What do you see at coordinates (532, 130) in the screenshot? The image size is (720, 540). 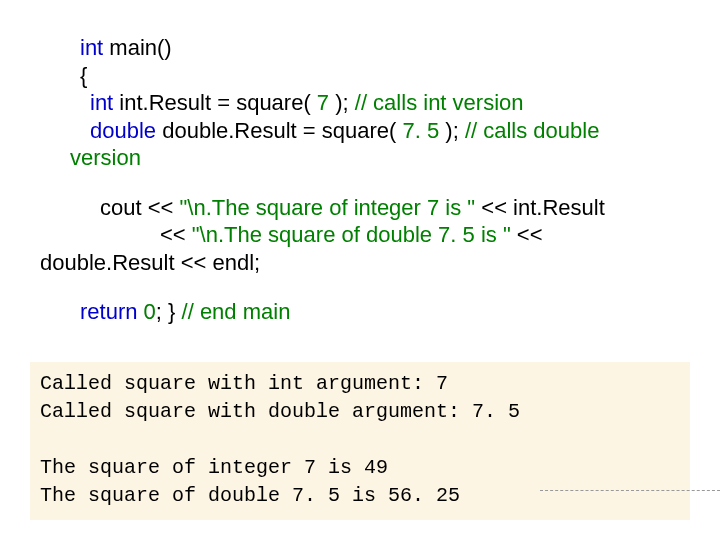 I see `comment: // calls double` at bounding box center [532, 130].